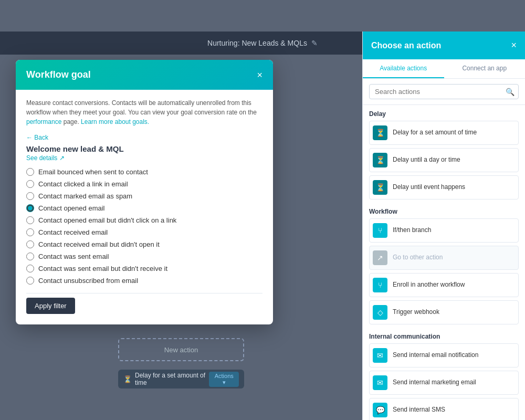  I want to click on action-panel-title: Choose an action, so click(406, 46).